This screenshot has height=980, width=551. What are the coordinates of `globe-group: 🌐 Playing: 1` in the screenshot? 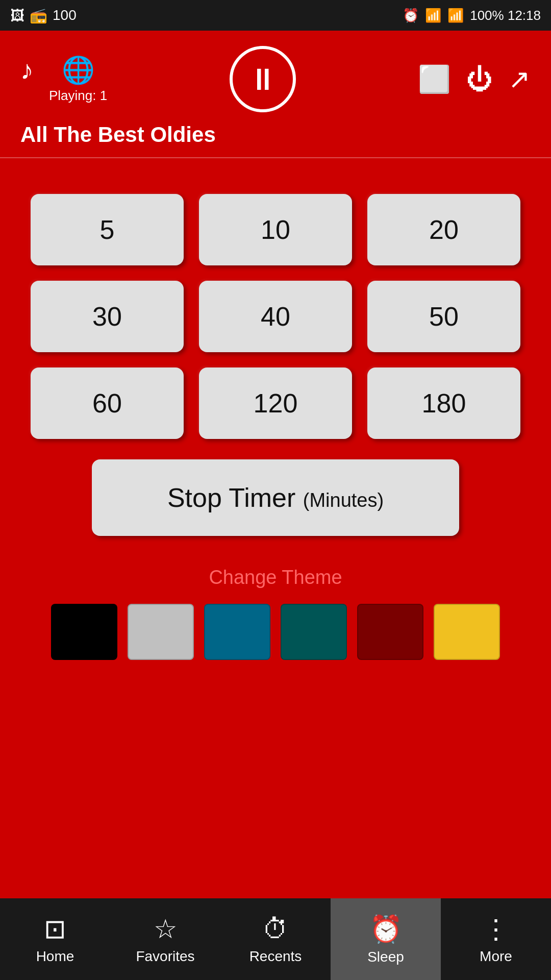 It's located at (78, 79).